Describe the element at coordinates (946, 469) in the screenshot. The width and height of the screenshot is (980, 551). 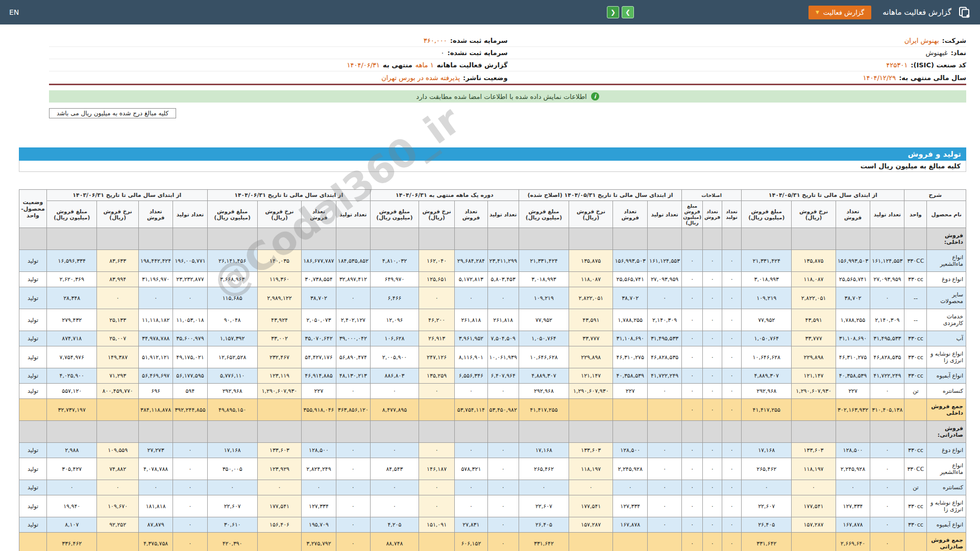
I see `product-name: انواع ماءالشعیر` at that location.